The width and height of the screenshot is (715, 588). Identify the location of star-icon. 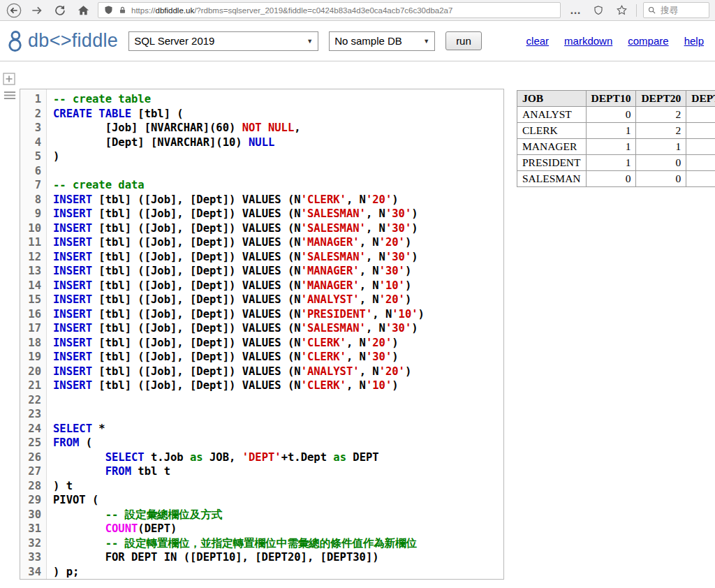
(621, 10).